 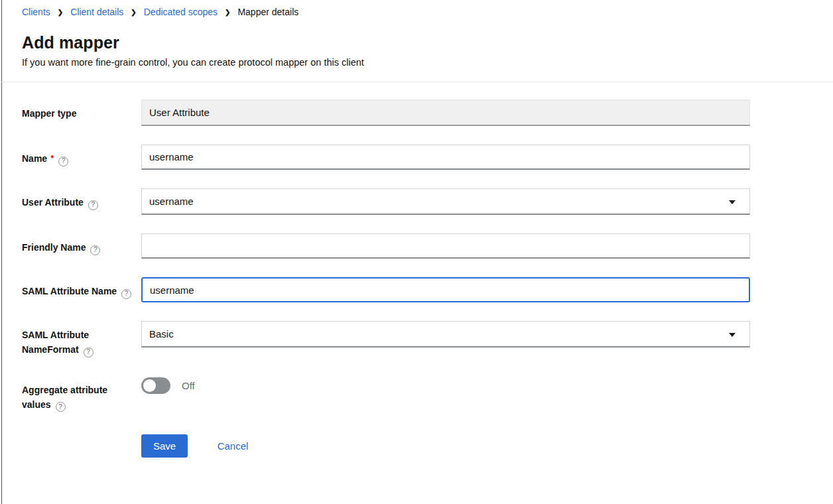 What do you see at coordinates (188, 386) in the screenshot?
I see `toggle-state-label: Off` at bounding box center [188, 386].